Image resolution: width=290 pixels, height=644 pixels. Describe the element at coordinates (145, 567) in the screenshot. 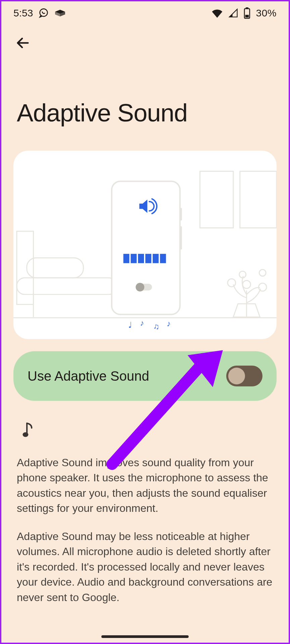

I see `info-paragraph-2: Adaptive Sound may be less noticeable at…` at that location.